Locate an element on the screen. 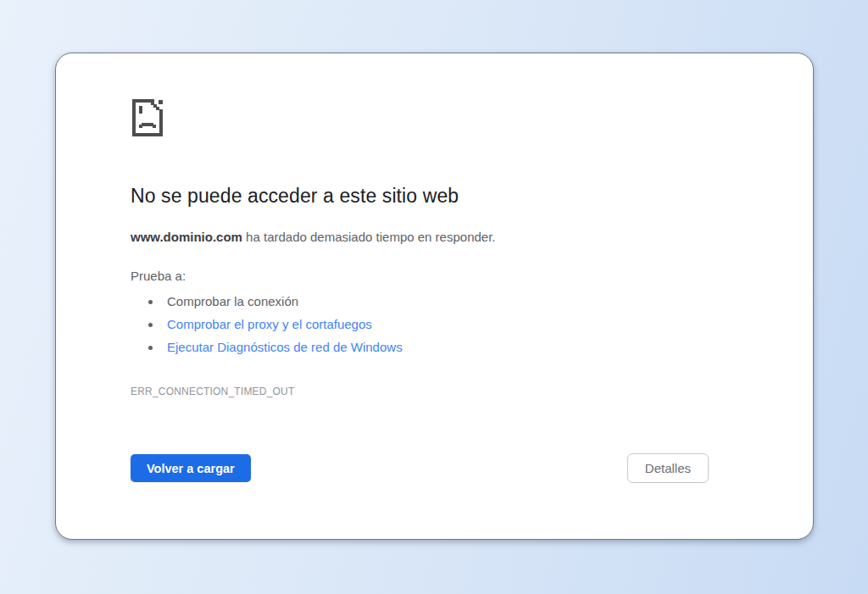  suggestion-check-proxy: Comprobar el proxy y el cortafuegos is located at coordinates (436, 324).